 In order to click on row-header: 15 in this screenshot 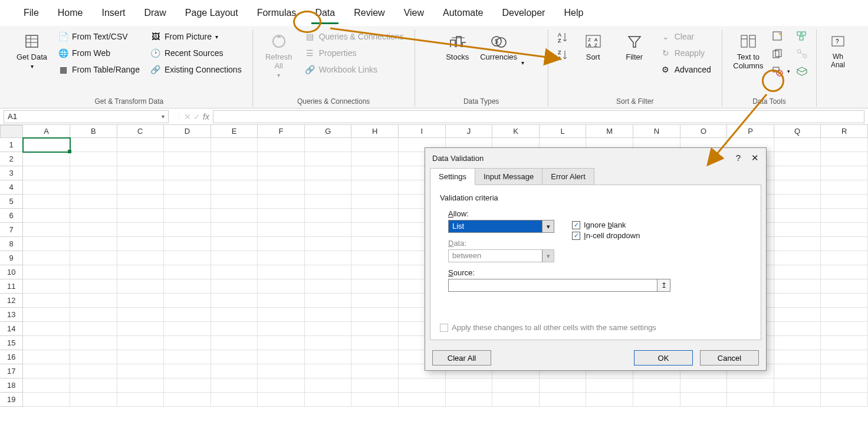, I will do `click(12, 343)`.